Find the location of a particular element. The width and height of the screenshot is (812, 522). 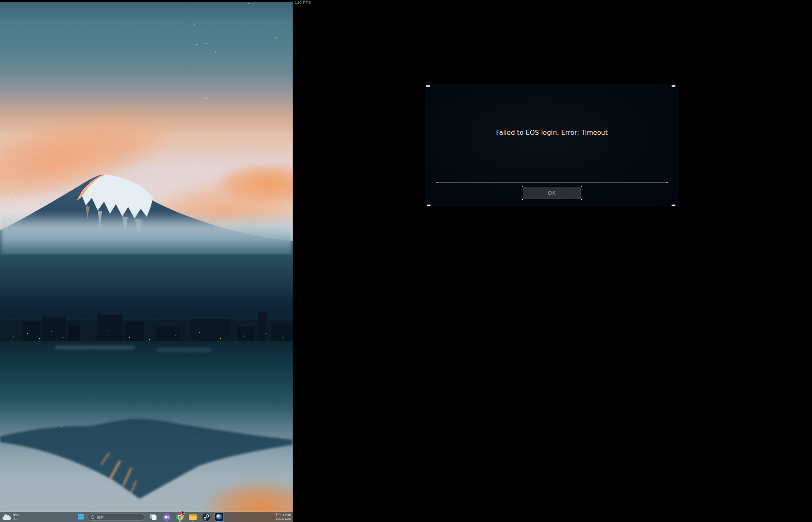

weather-widget: 9°C 多云 is located at coordinates (11, 517).